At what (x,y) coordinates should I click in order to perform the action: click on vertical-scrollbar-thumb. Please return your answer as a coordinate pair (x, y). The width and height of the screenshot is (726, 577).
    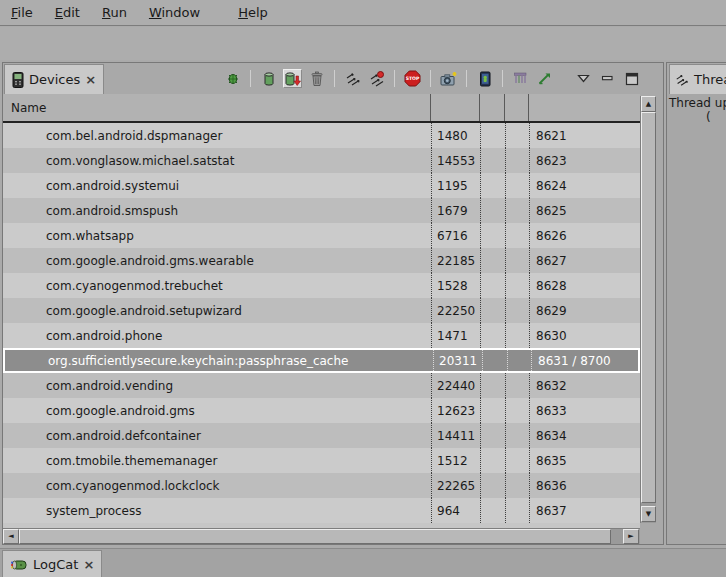
    Looking at the image, I should click on (648, 308).